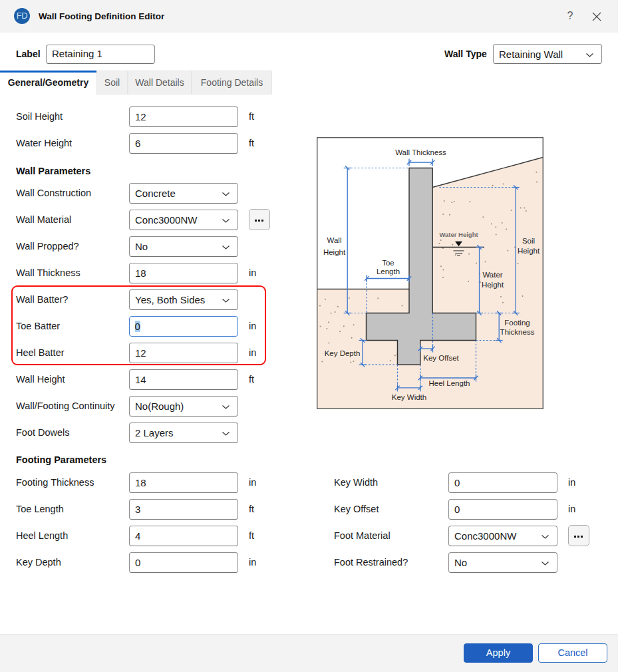  I want to click on svg-text: Water Height, so click(459, 234).